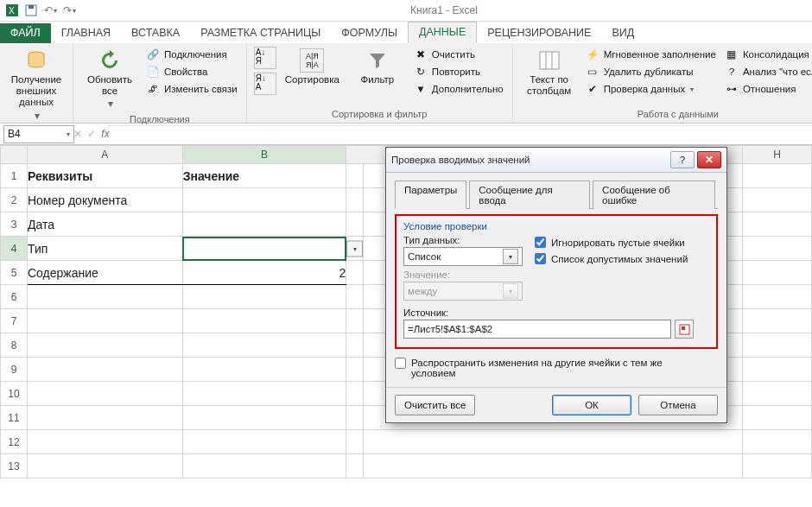  Describe the element at coordinates (14, 273) in the screenshot. I see `row-header: 5` at that location.